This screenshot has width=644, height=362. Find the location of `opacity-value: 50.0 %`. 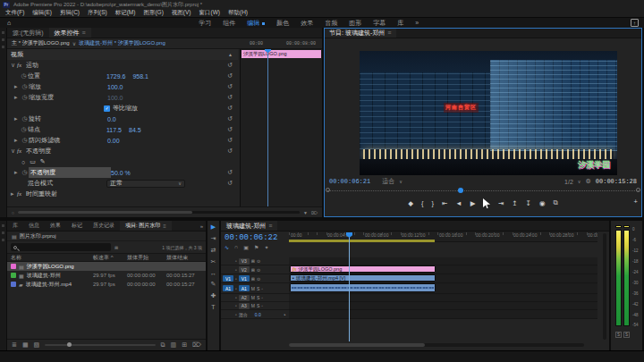

opacity-value: 50.0 % is located at coordinates (121, 173).